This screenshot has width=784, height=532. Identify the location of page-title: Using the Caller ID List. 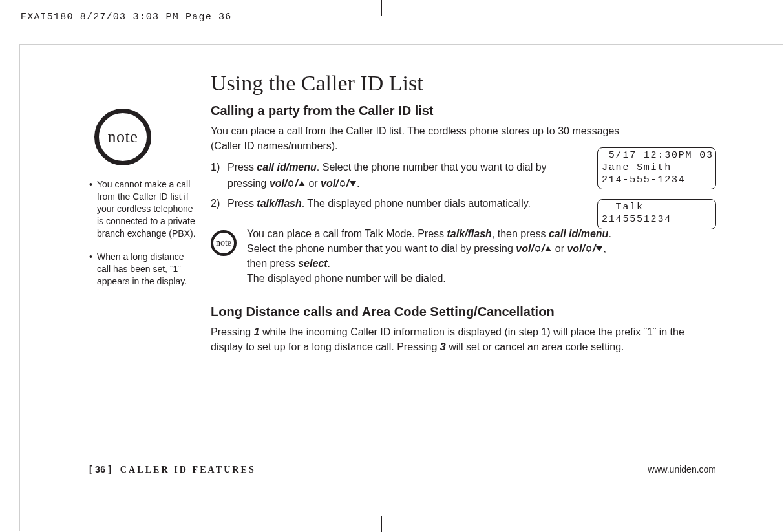
(456, 83).